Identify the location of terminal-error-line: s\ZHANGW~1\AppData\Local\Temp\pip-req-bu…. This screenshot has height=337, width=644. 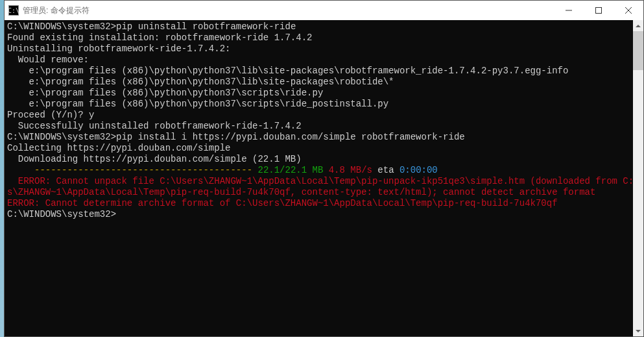
(324, 192).